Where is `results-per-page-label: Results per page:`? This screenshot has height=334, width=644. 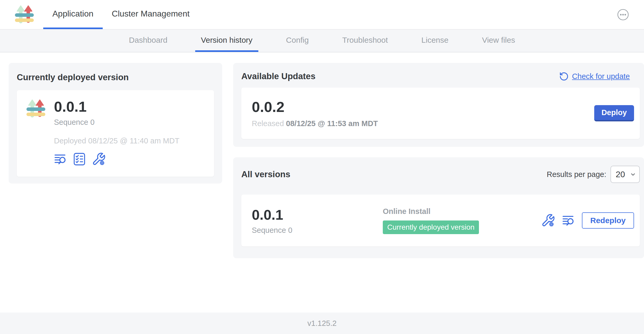 results-per-page-label: Results per page: is located at coordinates (576, 175).